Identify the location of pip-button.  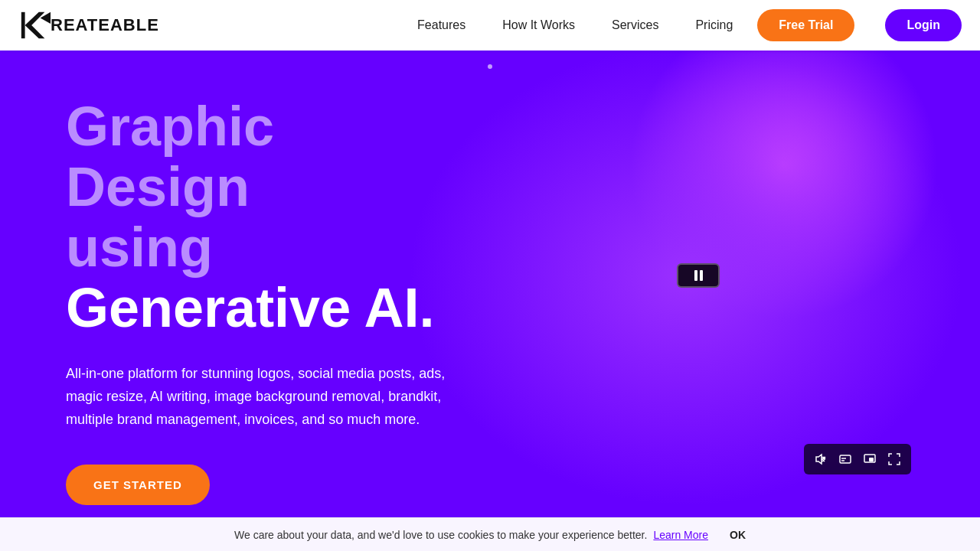
(870, 459).